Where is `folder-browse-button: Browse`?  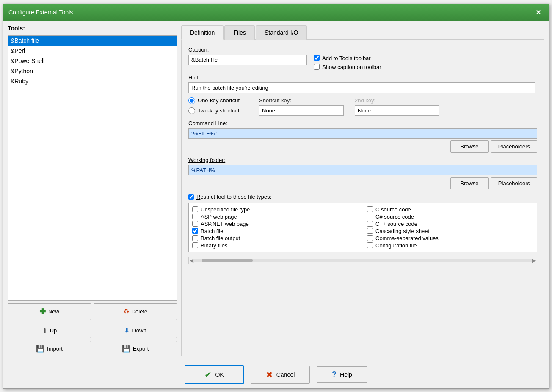
folder-browse-button: Browse is located at coordinates (469, 184).